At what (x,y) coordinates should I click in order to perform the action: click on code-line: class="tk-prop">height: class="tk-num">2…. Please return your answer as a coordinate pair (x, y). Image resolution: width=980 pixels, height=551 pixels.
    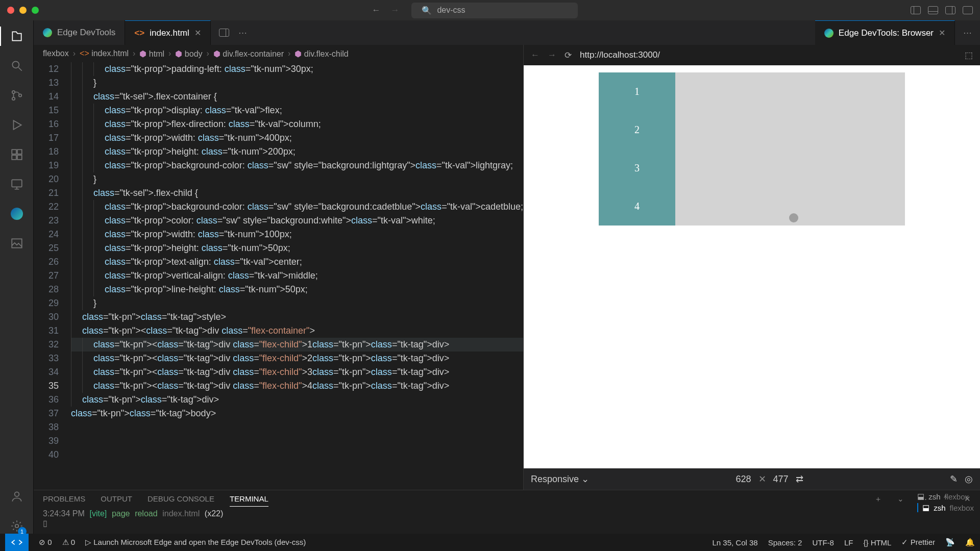
    Looking at the image, I should click on (297, 152).